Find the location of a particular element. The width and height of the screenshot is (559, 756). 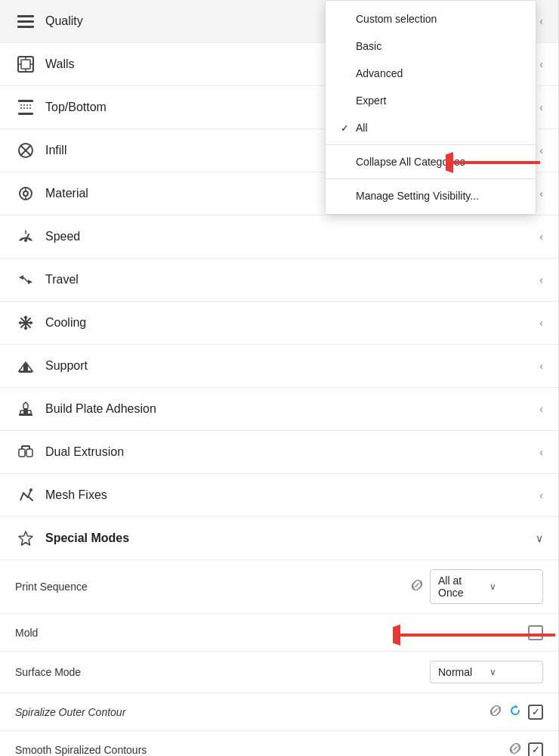

dropdown-item-advanced: Advanced is located at coordinates (431, 73).